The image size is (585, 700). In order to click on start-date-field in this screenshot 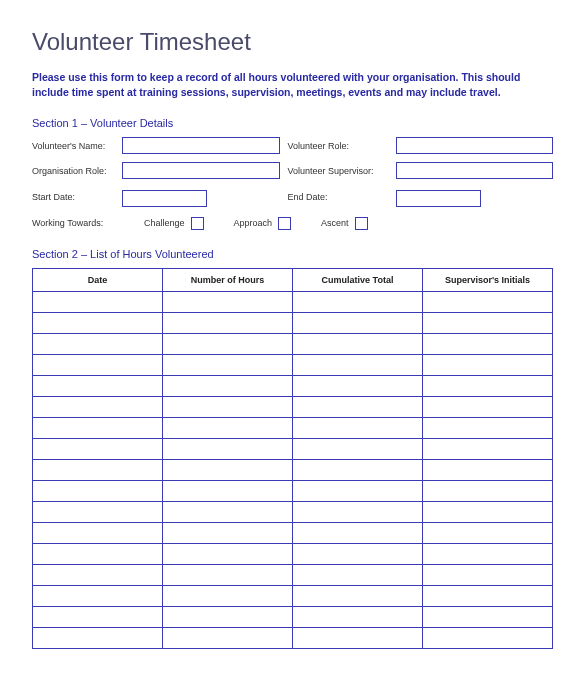, I will do `click(164, 198)`.